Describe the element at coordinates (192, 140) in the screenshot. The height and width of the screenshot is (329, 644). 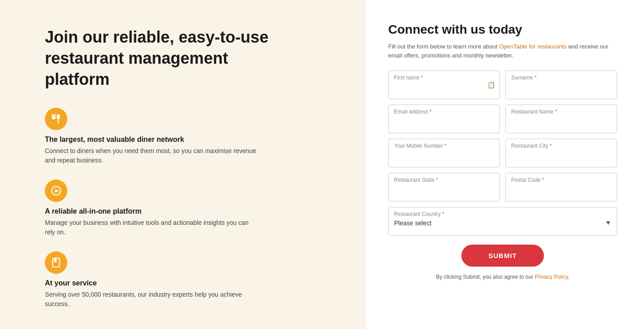
I see `feature-1-title: The largest, most valuable diner network` at that location.